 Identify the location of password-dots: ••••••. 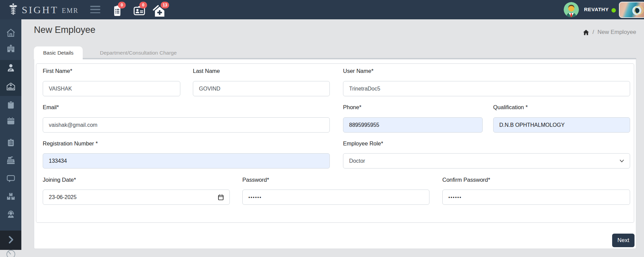
(255, 197).